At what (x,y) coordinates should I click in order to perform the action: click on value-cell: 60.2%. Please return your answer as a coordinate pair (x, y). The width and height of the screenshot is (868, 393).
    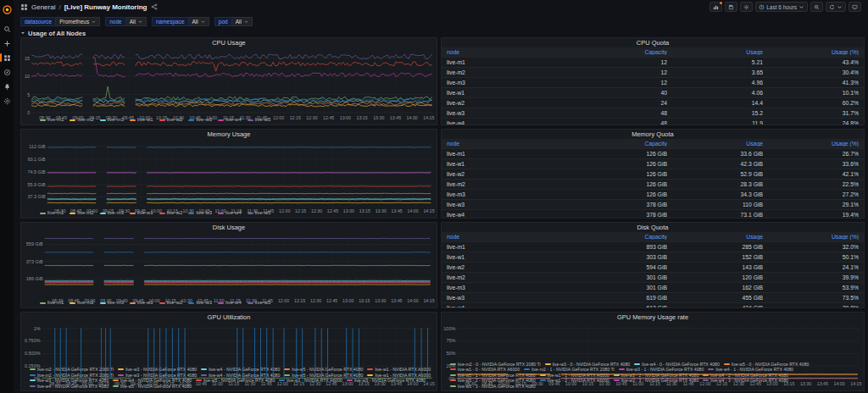
    Looking at the image, I should click on (810, 103).